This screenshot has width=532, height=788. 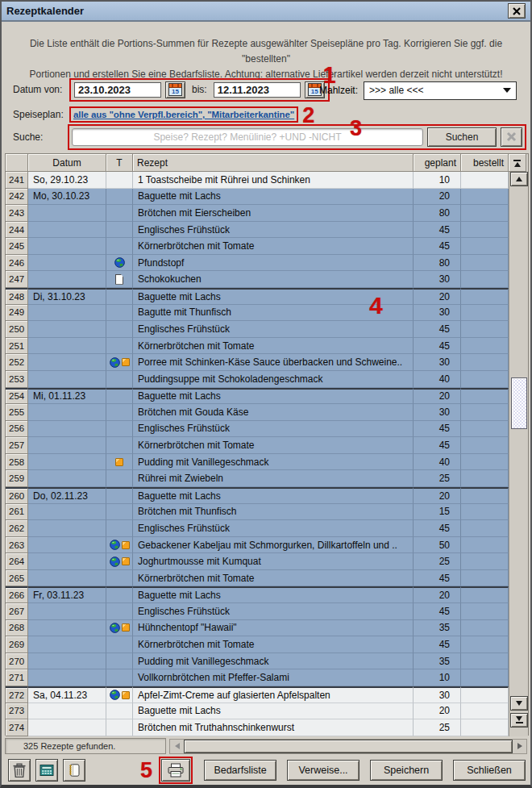 What do you see at coordinates (257, 413) in the screenshot?
I see `table-row: 255 Brötchen mit Gouda Käse 30` at bounding box center [257, 413].